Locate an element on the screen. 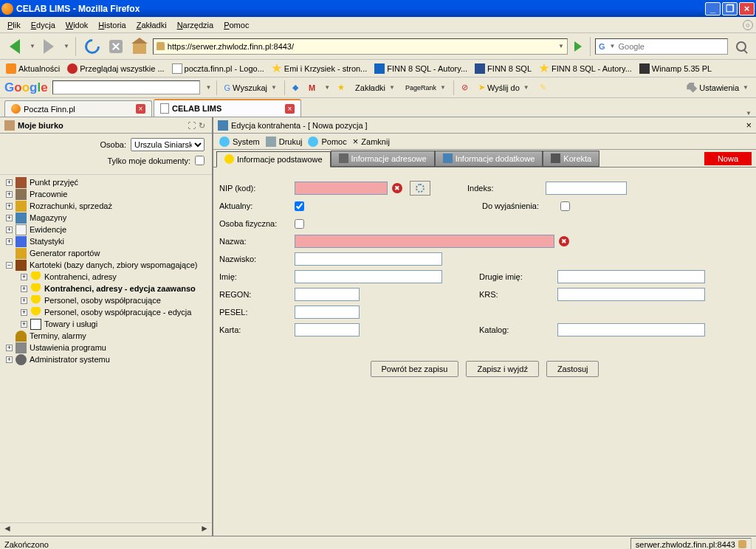  go-button is located at coordinates (578, 46).